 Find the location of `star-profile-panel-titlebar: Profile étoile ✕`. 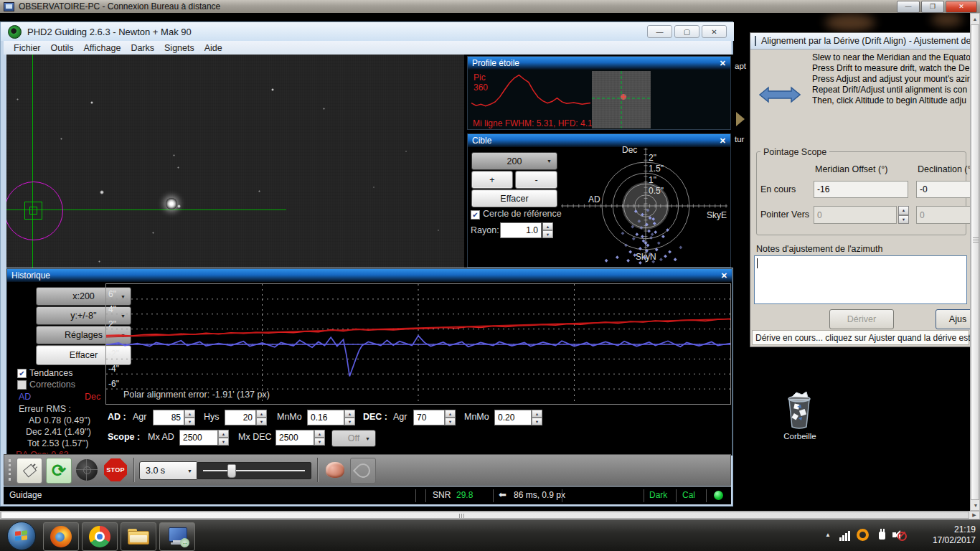

star-profile-panel-titlebar: Profile étoile ✕ is located at coordinates (599, 63).